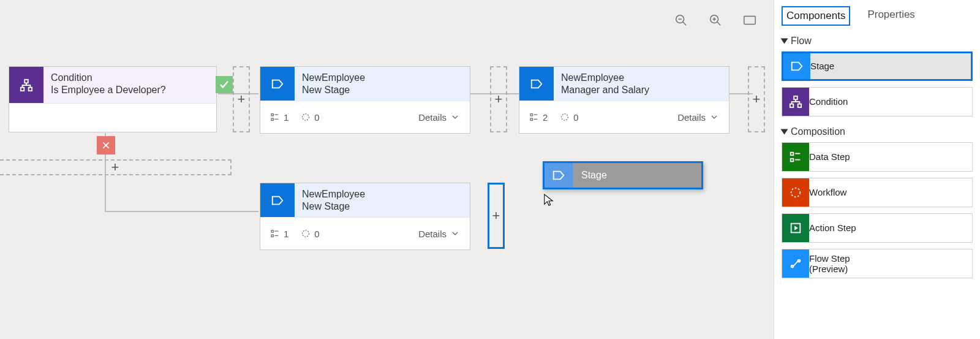  What do you see at coordinates (816, 16) in the screenshot?
I see `tab-components: Components` at bounding box center [816, 16].